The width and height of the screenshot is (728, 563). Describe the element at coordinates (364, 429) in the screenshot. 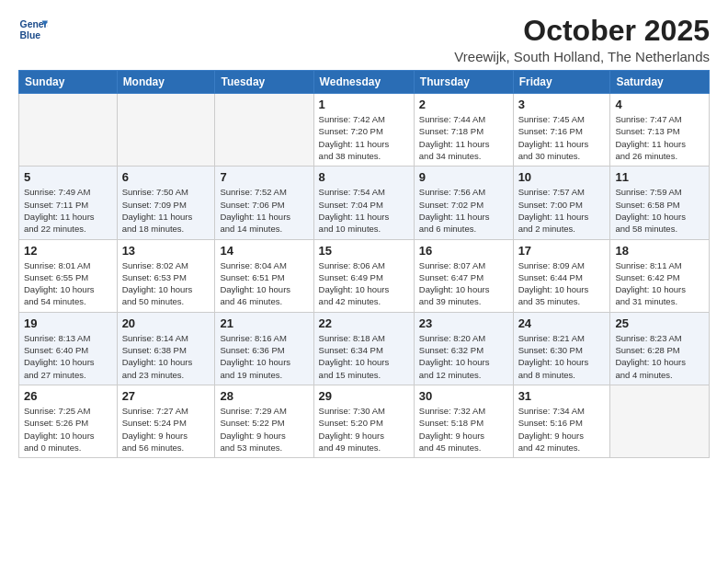

I see `day-info: Sunrise: 7:30 AM Sunset: 5:20 PM Dayligh…` at that location.